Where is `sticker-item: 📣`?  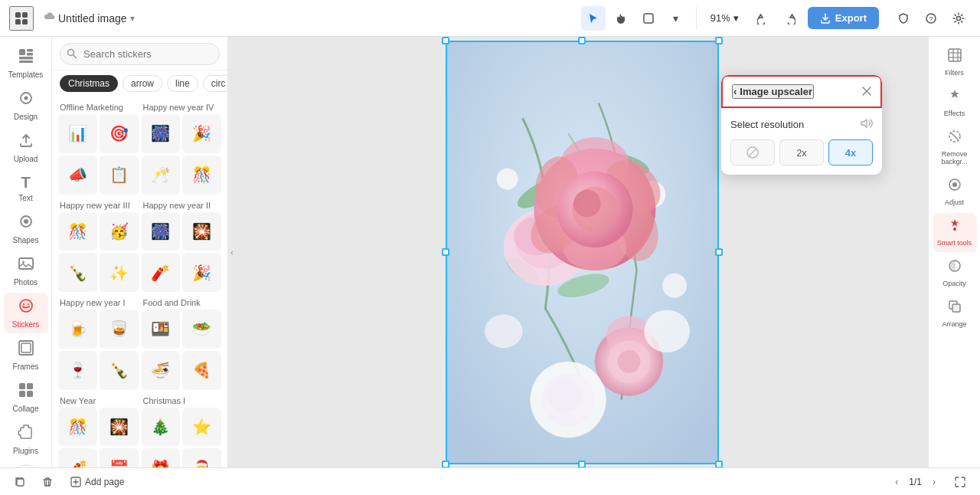
sticker-item: 📣 is located at coordinates (78, 175).